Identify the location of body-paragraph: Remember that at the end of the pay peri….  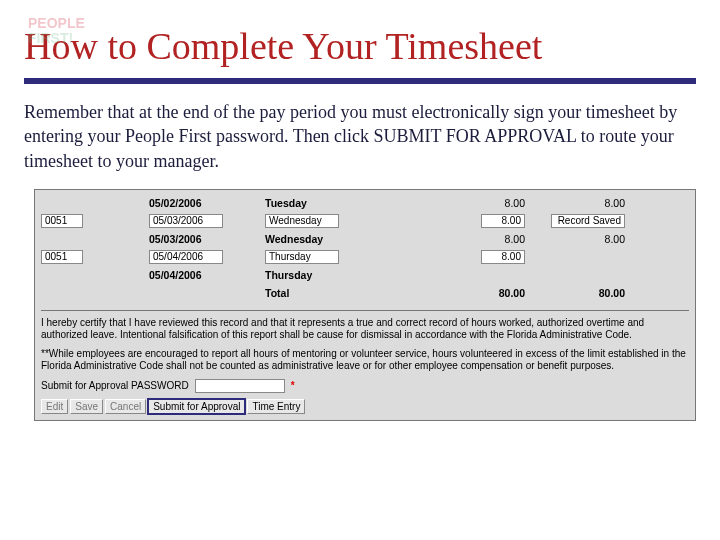
(360, 136).